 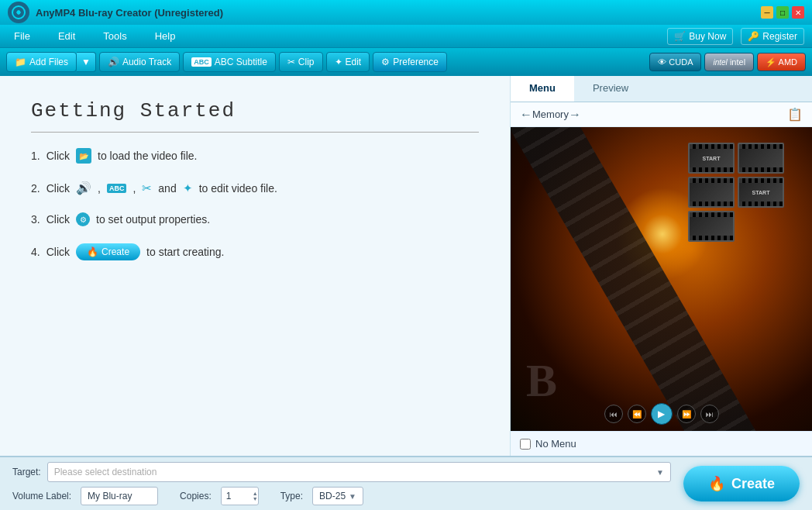 I want to click on pref-step-icon: ⚙, so click(x=83, y=219).